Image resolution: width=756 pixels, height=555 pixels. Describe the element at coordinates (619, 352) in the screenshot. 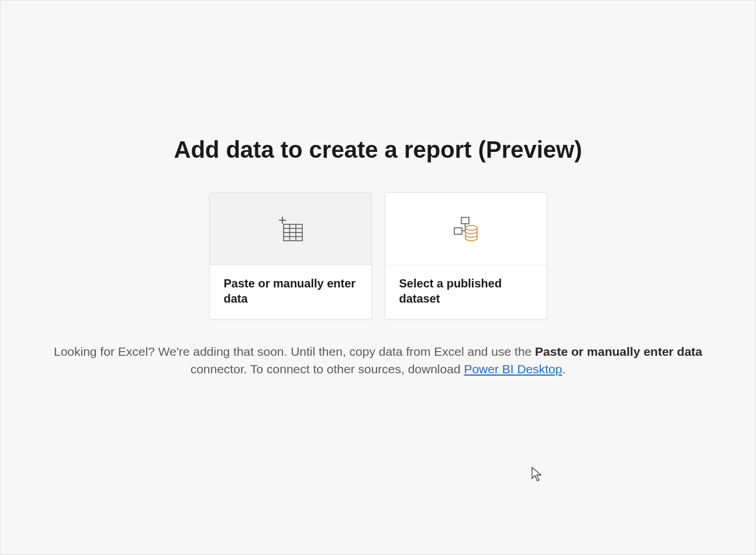

I see `help-text-bold: Paste or manually enter data` at that location.